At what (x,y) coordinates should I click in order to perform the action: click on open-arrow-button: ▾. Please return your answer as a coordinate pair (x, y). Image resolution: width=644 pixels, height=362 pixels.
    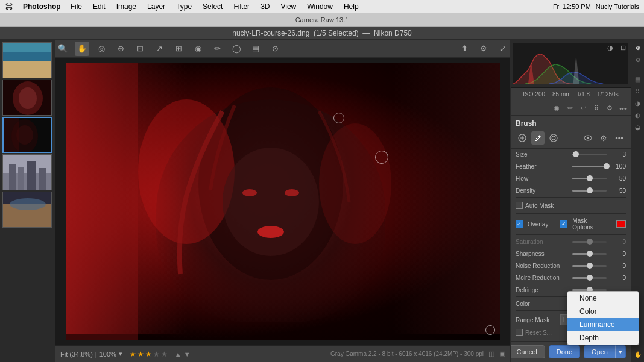
    Looking at the image, I should click on (620, 352).